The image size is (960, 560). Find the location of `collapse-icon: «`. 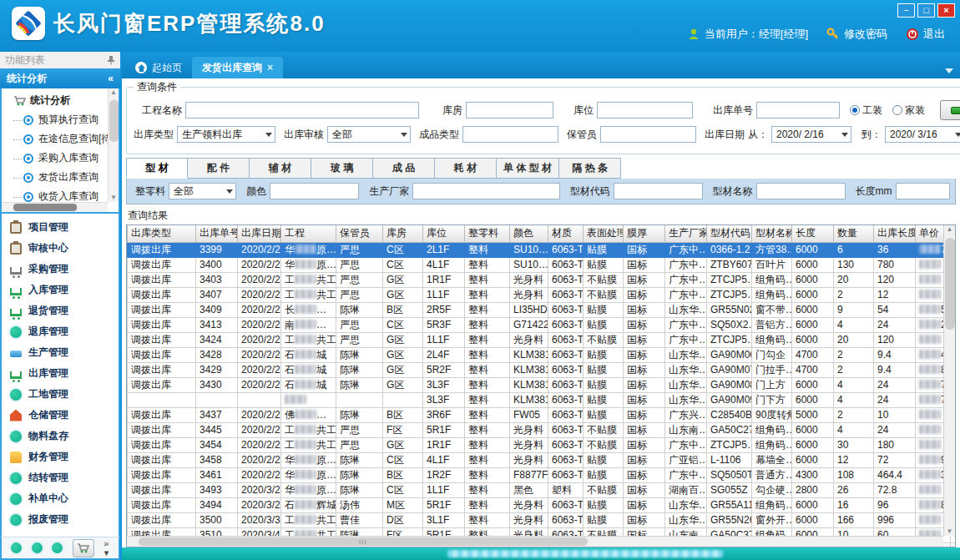

collapse-icon: « is located at coordinates (110, 78).